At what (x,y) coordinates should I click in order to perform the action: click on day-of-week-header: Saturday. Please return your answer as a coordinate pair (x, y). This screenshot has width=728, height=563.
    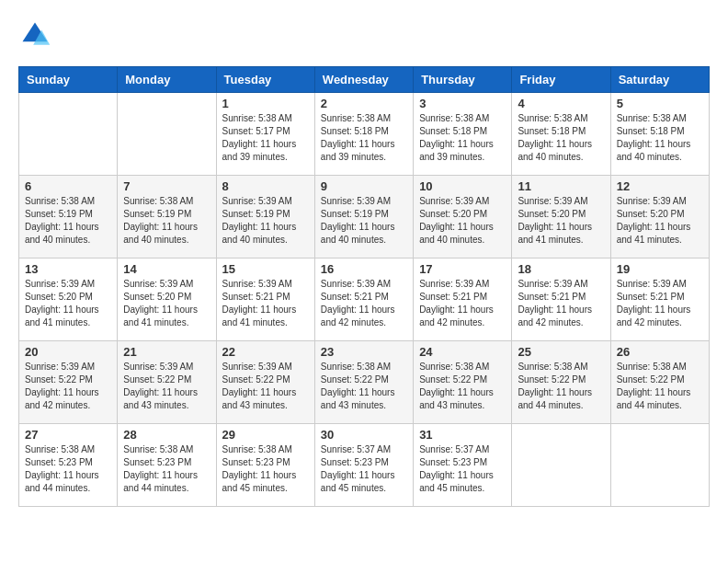
    Looking at the image, I should click on (660, 80).